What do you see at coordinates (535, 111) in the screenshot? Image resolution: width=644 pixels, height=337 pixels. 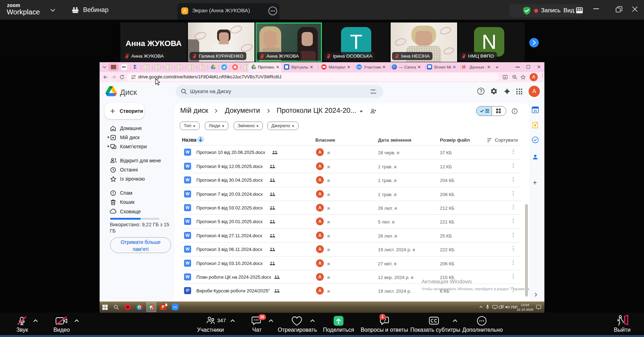 I see `svg-text: 31` at bounding box center [535, 111].